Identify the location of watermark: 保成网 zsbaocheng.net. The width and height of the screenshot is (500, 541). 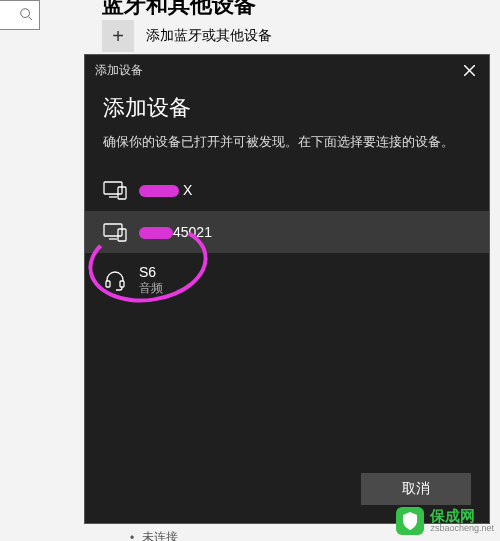
(445, 521).